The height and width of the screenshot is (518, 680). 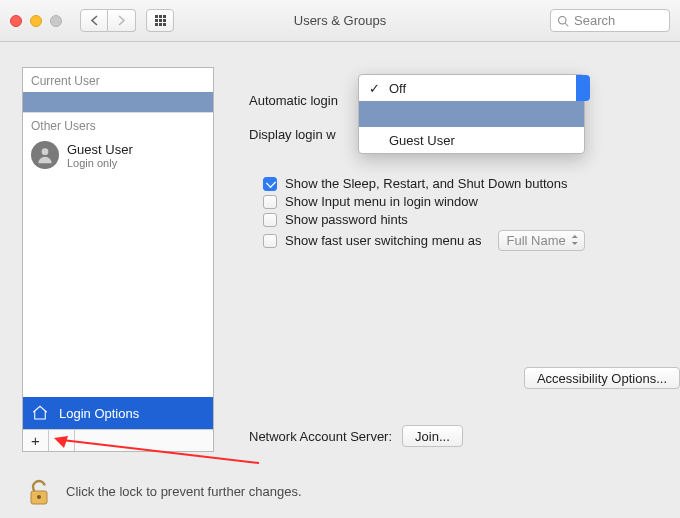 I want to click on search-icon, so click(x=563, y=21).